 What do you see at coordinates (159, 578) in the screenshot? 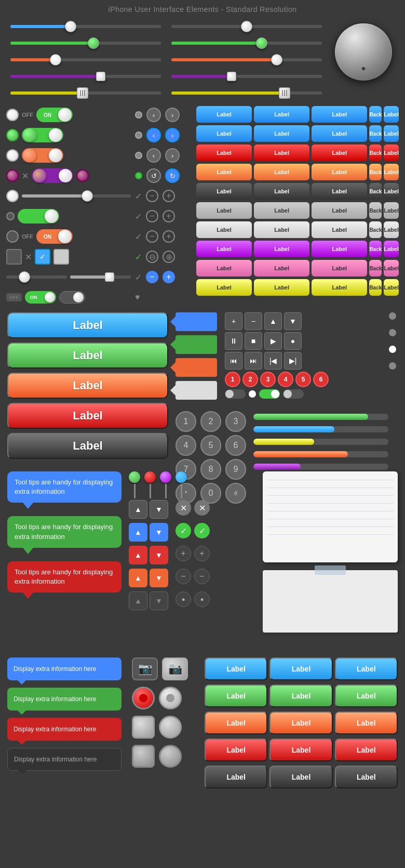
I see `arrow-down-orange: ▼` at bounding box center [159, 578].